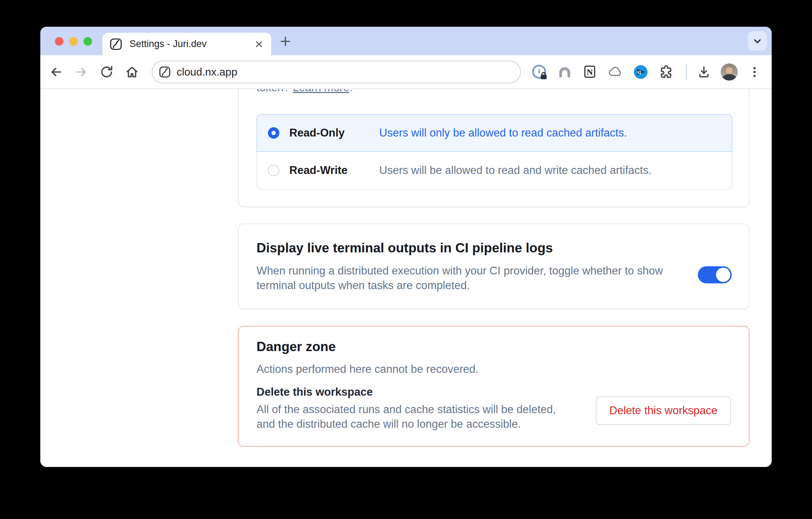 The width and height of the screenshot is (812, 519). I want to click on access-token-card: token? Learn more. Read-Only Users will …, so click(494, 148).